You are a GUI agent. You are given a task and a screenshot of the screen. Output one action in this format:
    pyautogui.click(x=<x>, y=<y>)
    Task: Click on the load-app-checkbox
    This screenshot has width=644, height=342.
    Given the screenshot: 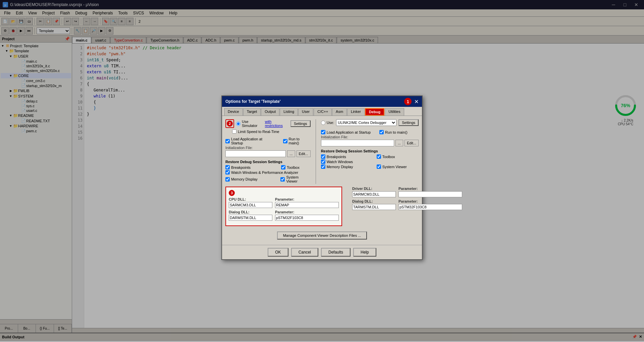 What is the action you would take?
    pyautogui.click(x=227, y=141)
    